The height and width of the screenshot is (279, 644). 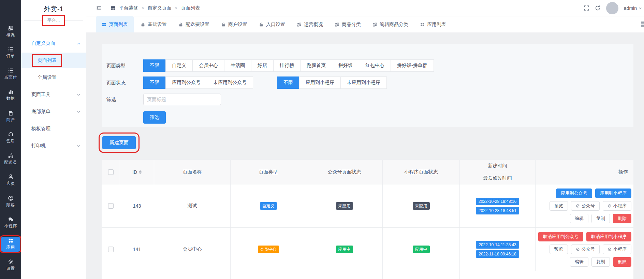 What do you see at coordinates (182, 99) in the screenshot?
I see `page-title-input` at bounding box center [182, 99].